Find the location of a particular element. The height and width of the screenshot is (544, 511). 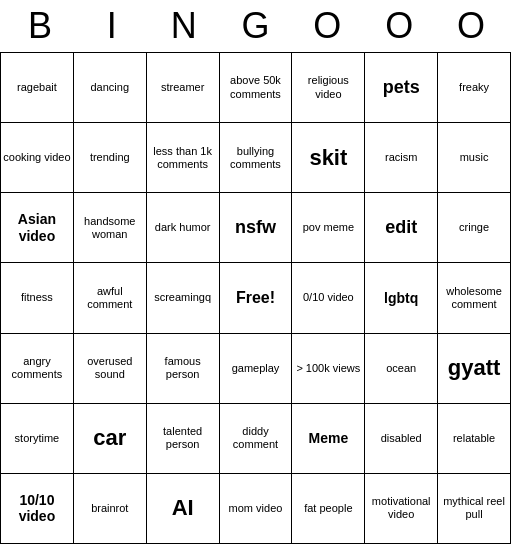

bingo-cell: famous person is located at coordinates (184, 369).